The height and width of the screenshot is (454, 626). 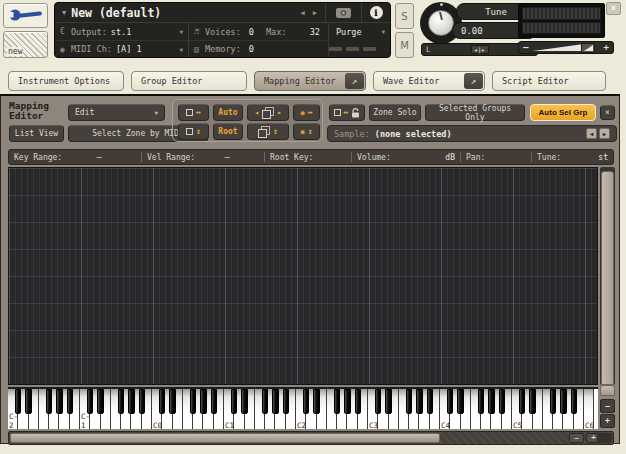 I want to click on auto-spread-button: Auto, so click(x=228, y=112).